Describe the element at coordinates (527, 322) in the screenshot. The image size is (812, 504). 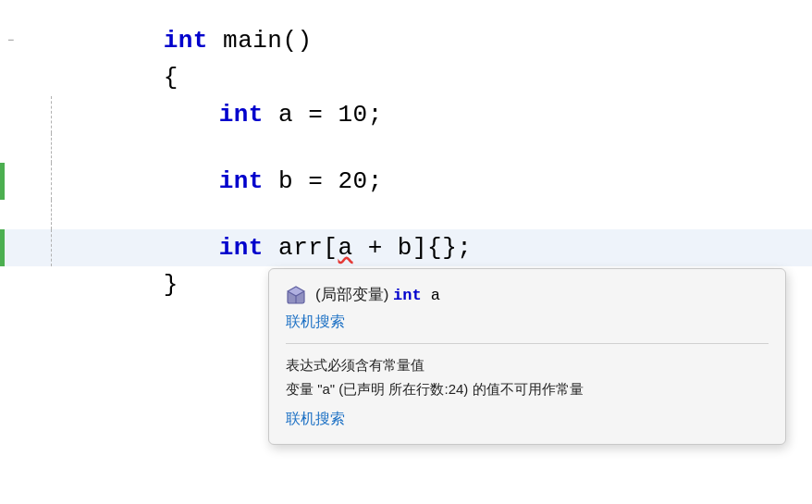
I see `tooltip-link1: 联机搜索` at that location.